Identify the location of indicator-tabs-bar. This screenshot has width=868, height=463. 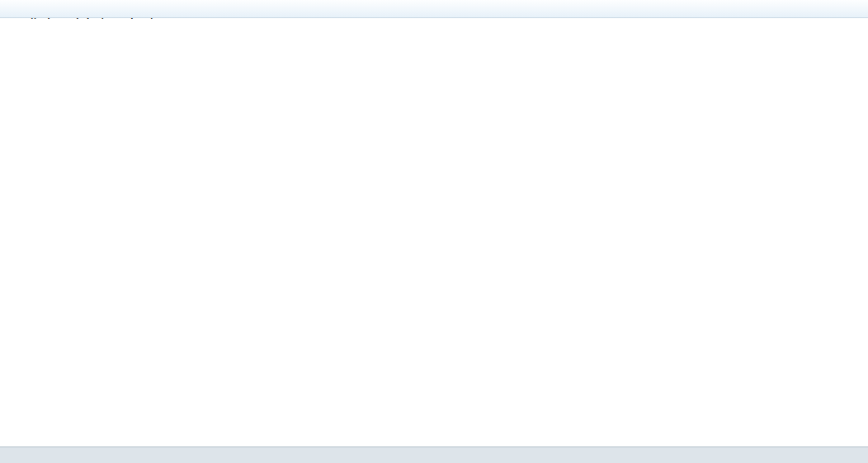
(434, 455).